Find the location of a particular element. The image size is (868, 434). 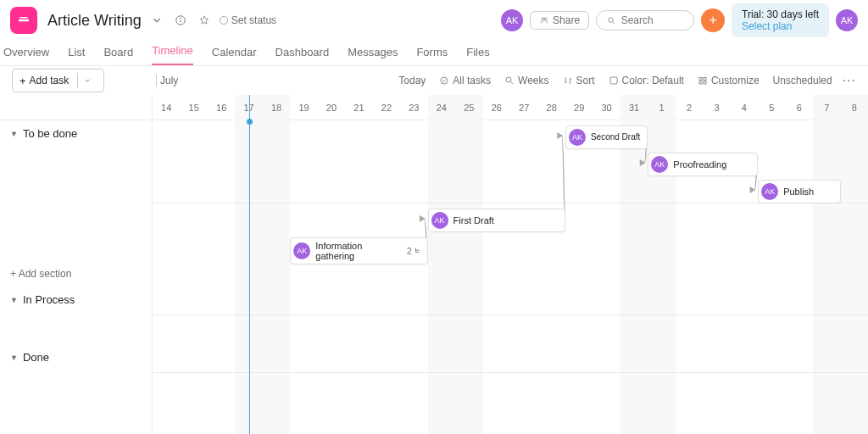

star-icon is located at coordinates (204, 20).